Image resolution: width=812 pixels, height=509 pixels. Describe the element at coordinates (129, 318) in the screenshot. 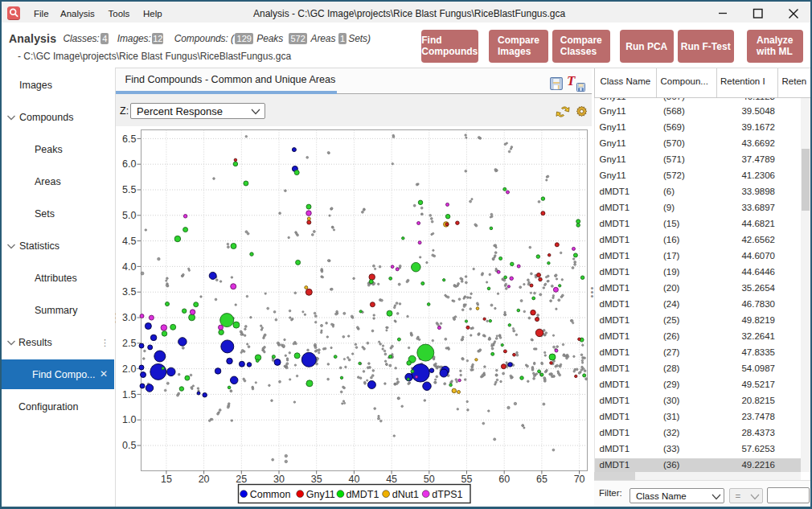

I see `svg-text: 3.0` at that location.